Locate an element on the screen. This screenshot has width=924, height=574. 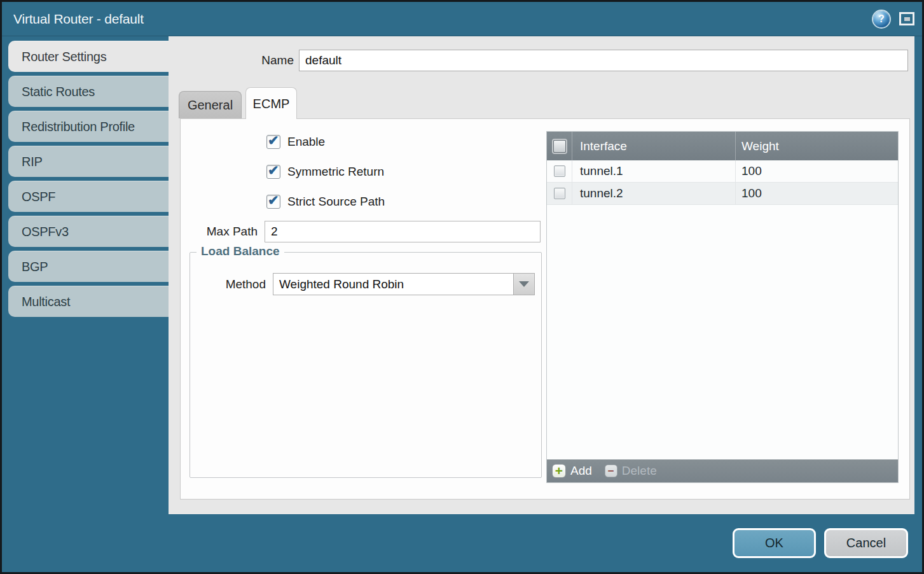
window-restore-inner is located at coordinates (907, 19).